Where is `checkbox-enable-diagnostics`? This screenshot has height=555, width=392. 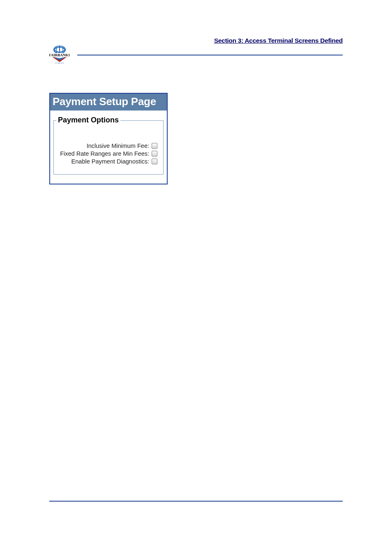 checkbox-enable-diagnostics is located at coordinates (154, 161).